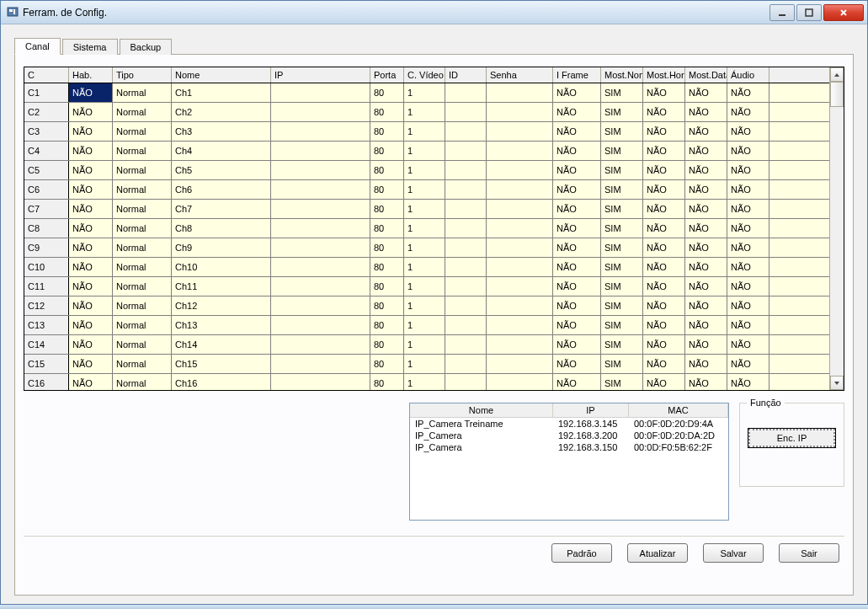 The height and width of the screenshot is (609, 868). Describe the element at coordinates (47, 190) in the screenshot. I see `cell-c: C6` at that location.